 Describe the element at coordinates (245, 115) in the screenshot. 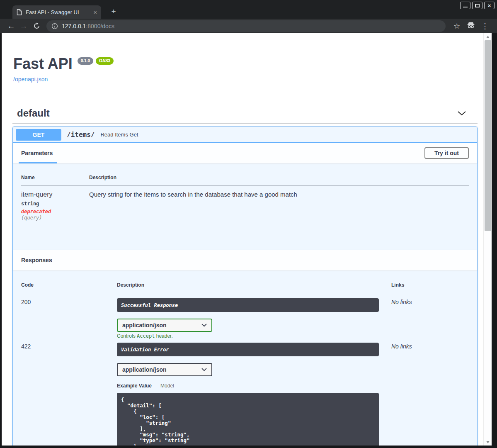

I see `tag-section-header: default` at that location.